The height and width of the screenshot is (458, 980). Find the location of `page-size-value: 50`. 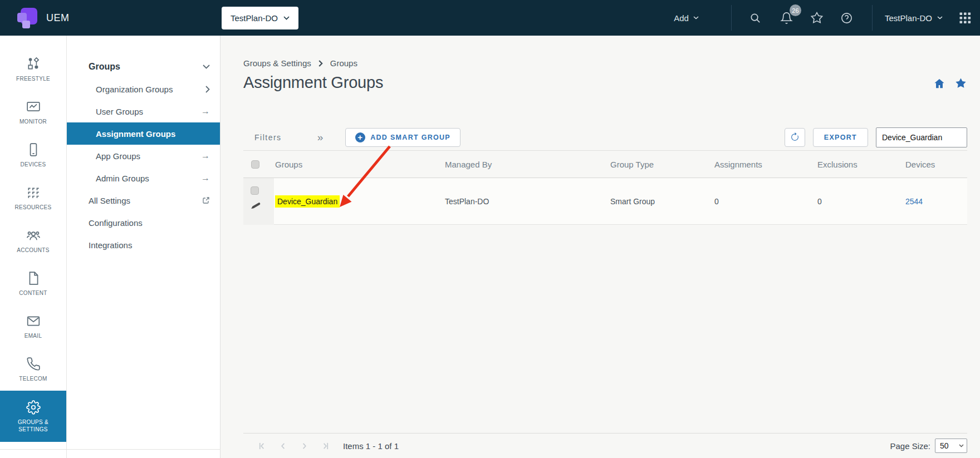

page-size-value: 50 is located at coordinates (944, 446).